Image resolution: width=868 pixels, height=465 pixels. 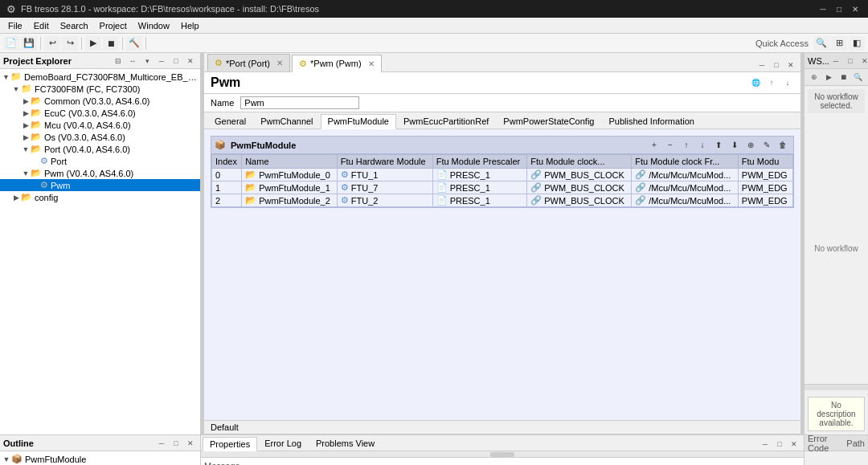 I want to click on toggle-demoboard: ▼, so click(x=6, y=77).